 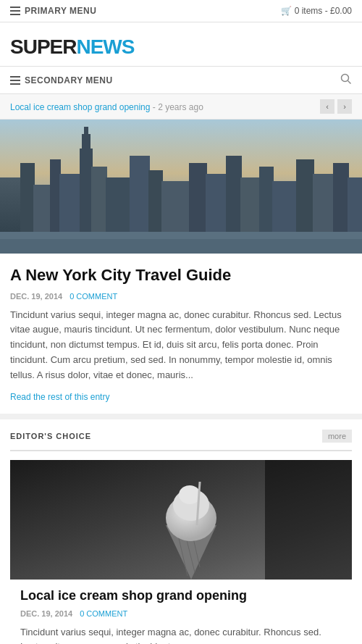 What do you see at coordinates (181, 80) in the screenshot?
I see `secondary-menu-bar: SECONDARY MENU` at bounding box center [181, 80].